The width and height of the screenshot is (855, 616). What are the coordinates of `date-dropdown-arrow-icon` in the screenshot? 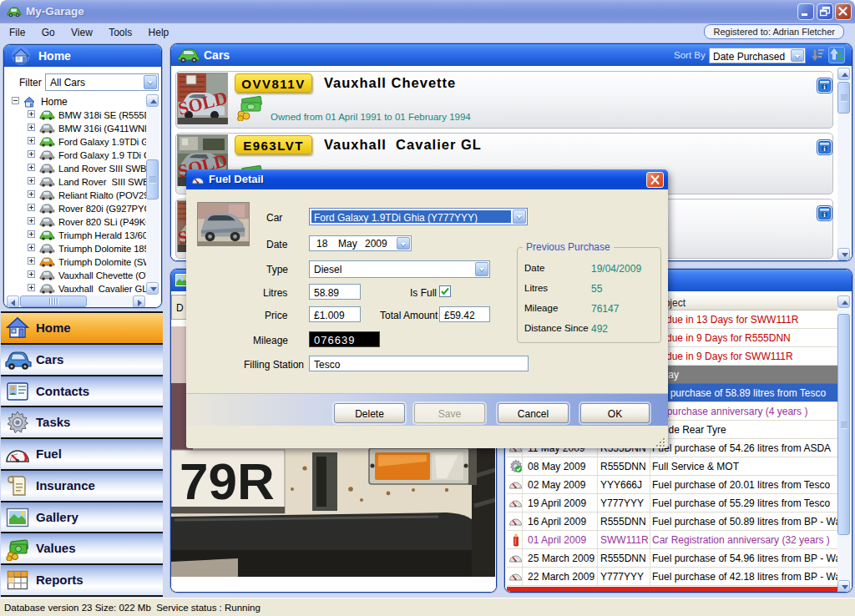 It's located at (403, 244).